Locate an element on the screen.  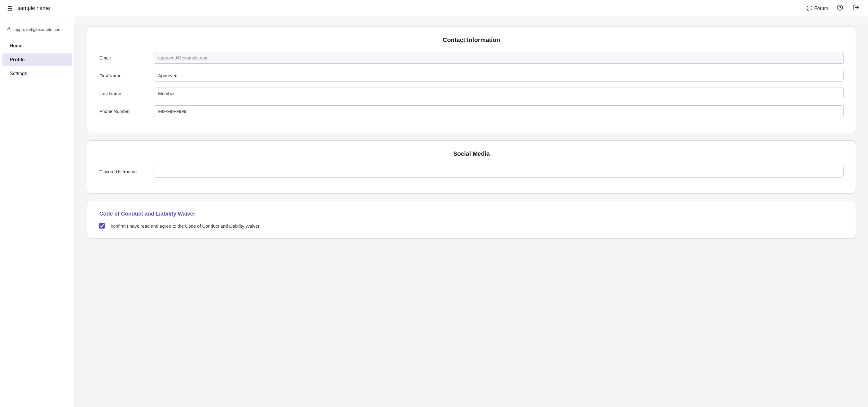
sidebar-item-home: Home is located at coordinates (37, 46).